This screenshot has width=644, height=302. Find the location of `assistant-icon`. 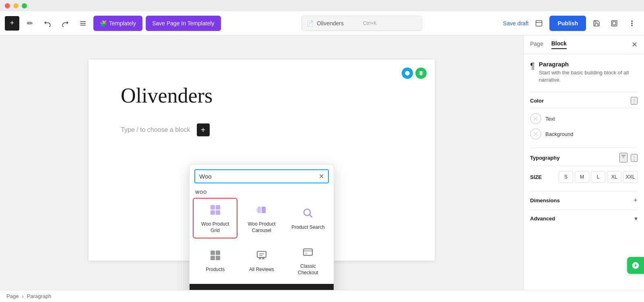

assistant-icon is located at coordinates (421, 73).